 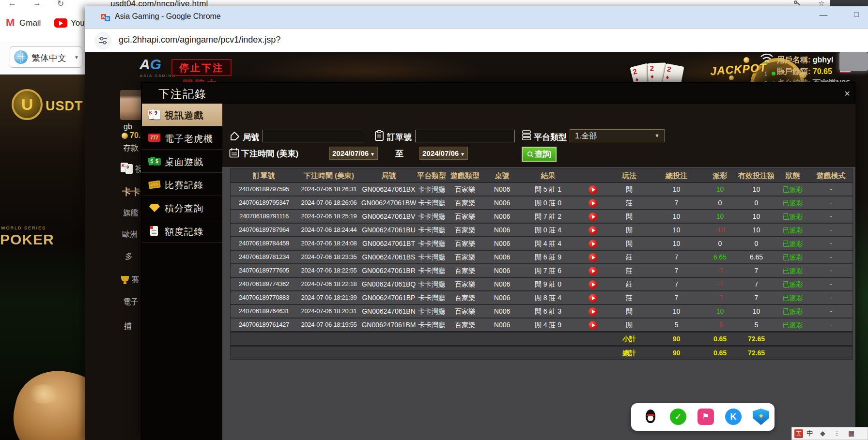 What do you see at coordinates (182, 208) in the screenshot?
I see `menu-item-points: 積分查詢` at bounding box center [182, 208].